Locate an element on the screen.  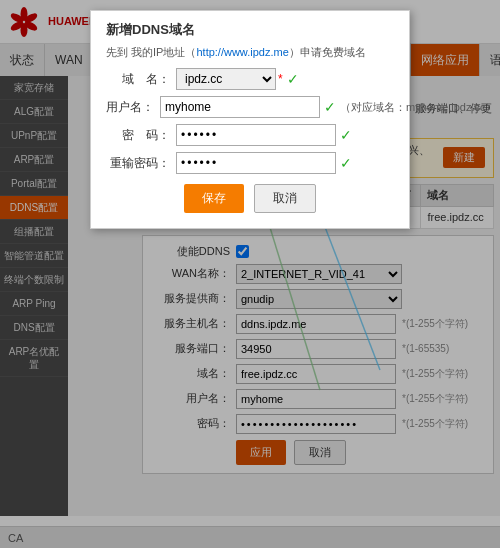
modal-save-button: 保存 is located at coordinates (214, 198).